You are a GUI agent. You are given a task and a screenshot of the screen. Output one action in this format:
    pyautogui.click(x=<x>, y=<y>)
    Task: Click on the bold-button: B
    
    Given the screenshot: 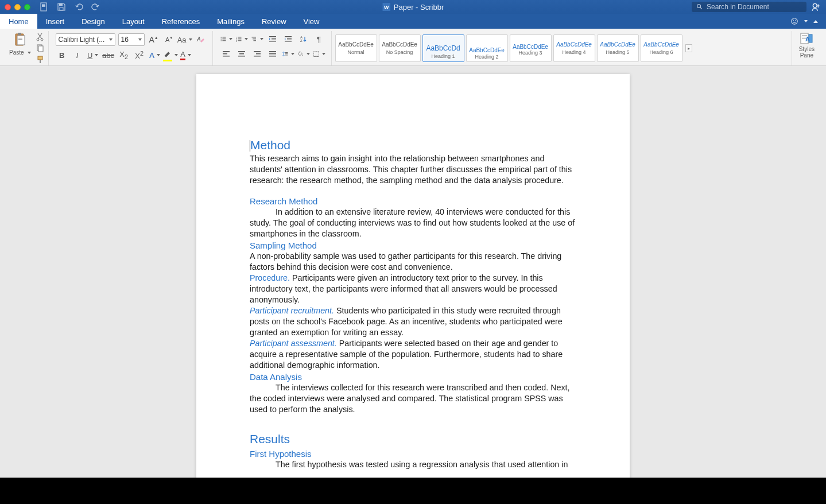 What is the action you would take?
    pyautogui.click(x=62, y=55)
    